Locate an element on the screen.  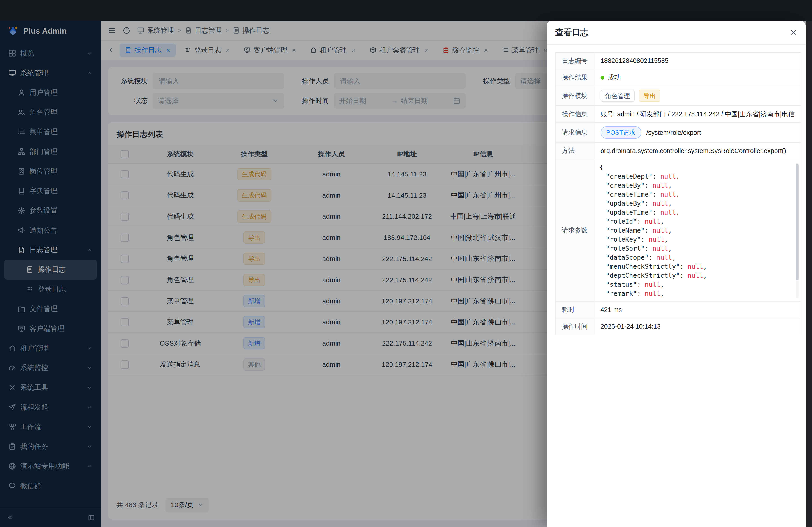
http-method-tag: POST请求 is located at coordinates (621, 133).